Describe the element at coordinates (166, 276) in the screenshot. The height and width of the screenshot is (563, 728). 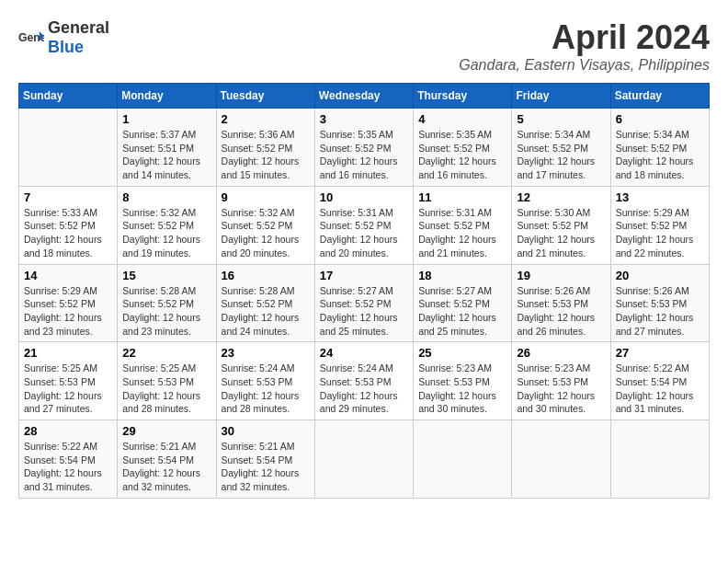
I see `day-number: 15` at that location.